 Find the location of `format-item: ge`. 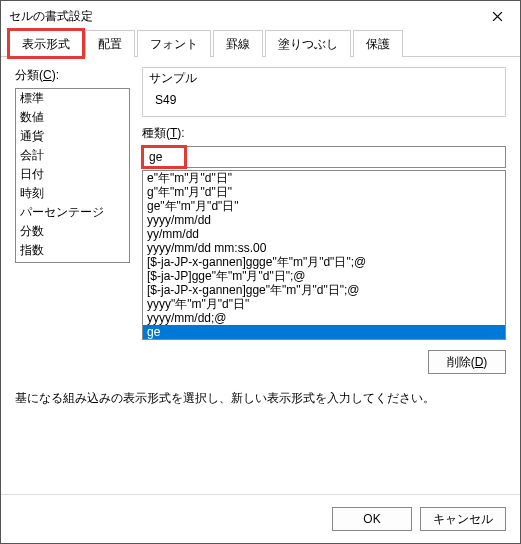

format-item: ge is located at coordinates (324, 332).